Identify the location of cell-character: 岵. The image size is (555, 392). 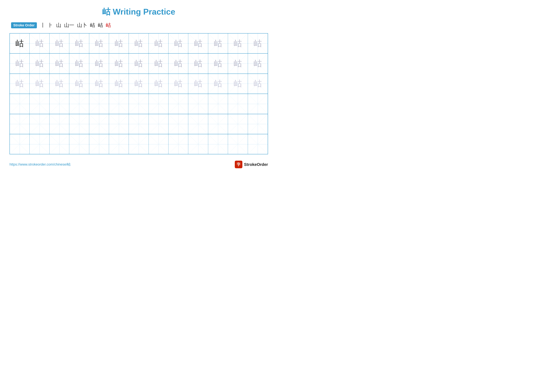
(159, 64).